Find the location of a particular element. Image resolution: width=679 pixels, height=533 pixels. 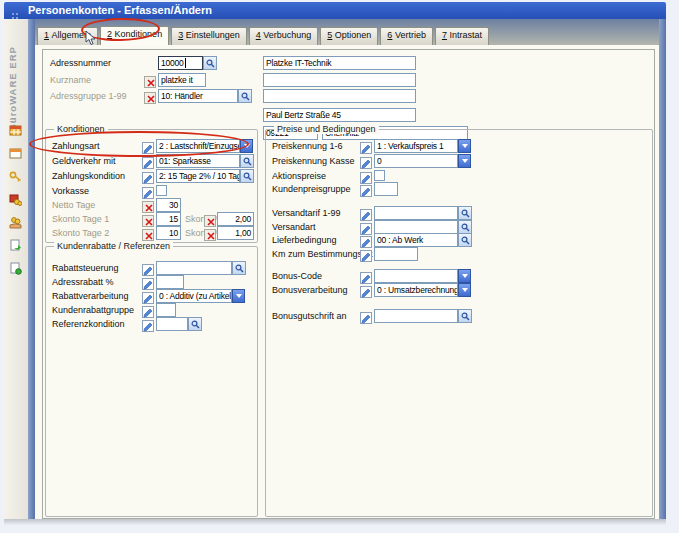

preiskennung-kasse-row: Preiskennung Kasse 0 is located at coordinates (459, 161).